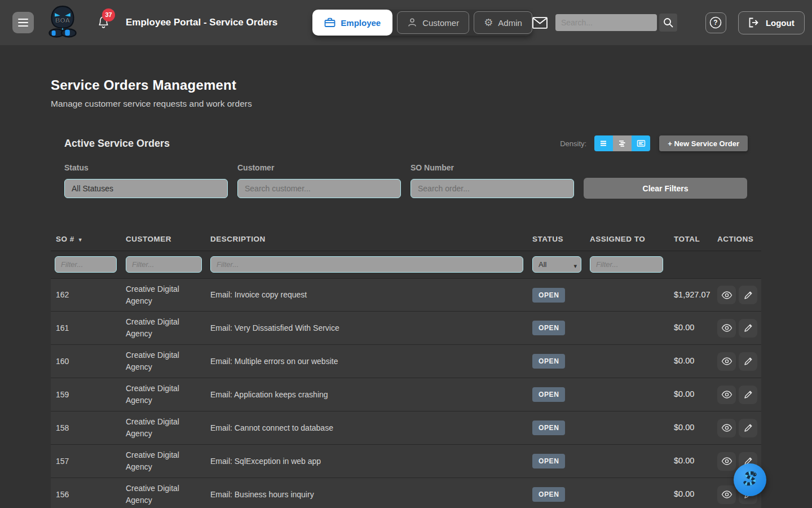 The height and width of the screenshot is (508, 812). What do you see at coordinates (412, 23) in the screenshot?
I see `person-icon` at bounding box center [412, 23].